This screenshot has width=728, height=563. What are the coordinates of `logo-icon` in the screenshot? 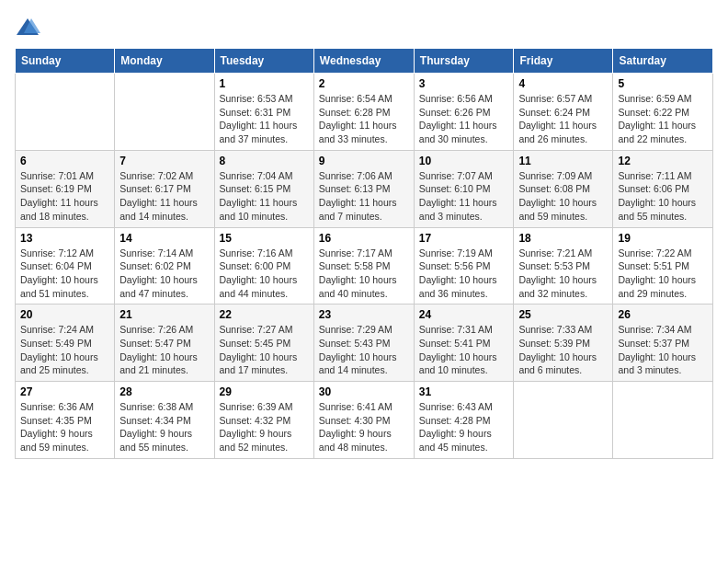 It's located at (28, 28).